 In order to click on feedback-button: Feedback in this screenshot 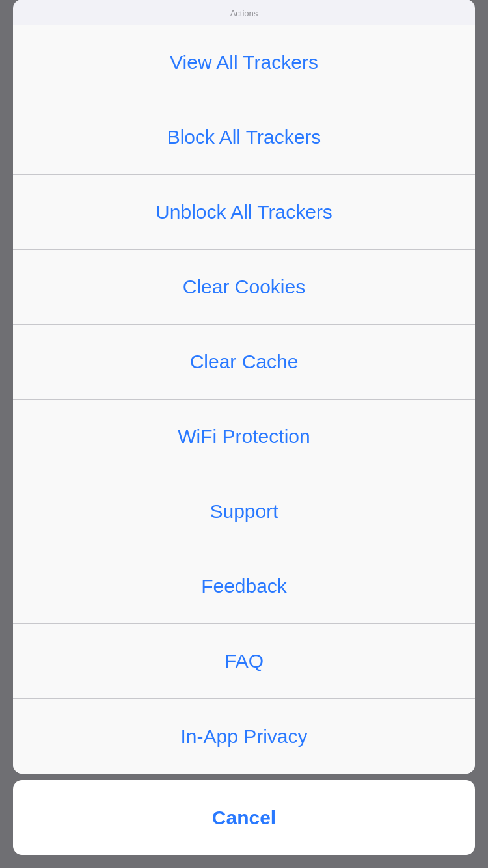, I will do `click(244, 587)`.